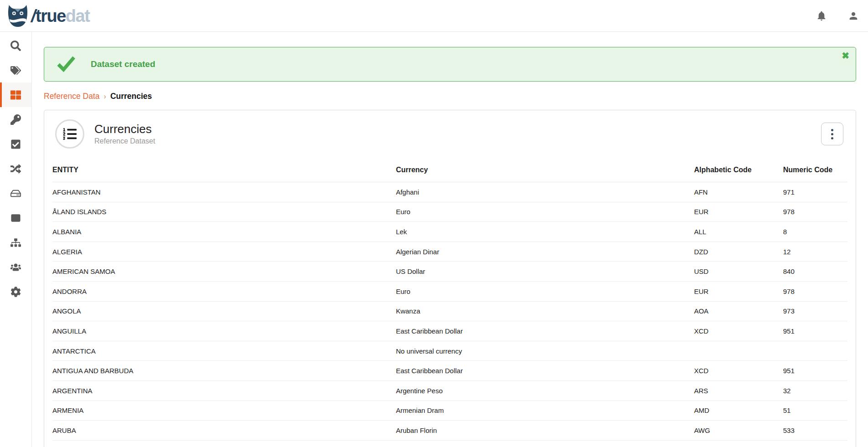 Image resolution: width=868 pixels, height=447 pixels. Describe the element at coordinates (545, 411) in the screenshot. I see `currency-cell: Armenian Dram` at that location.